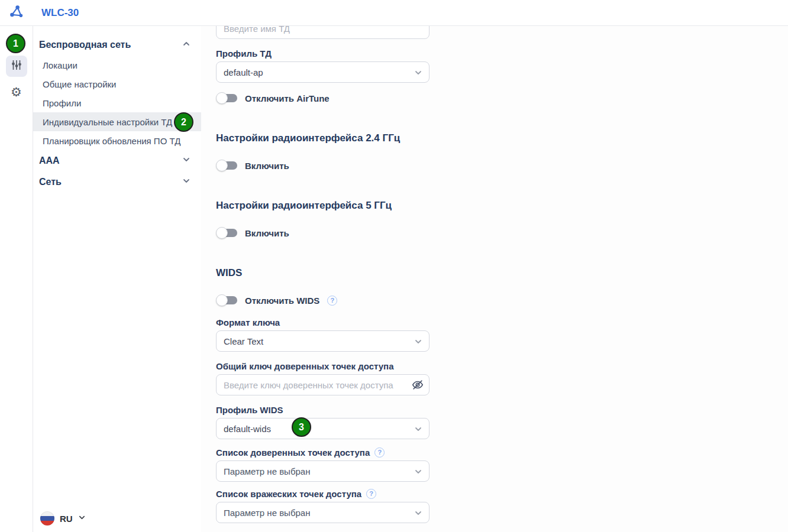  I want to click on flag-ru-icon, so click(47, 518).